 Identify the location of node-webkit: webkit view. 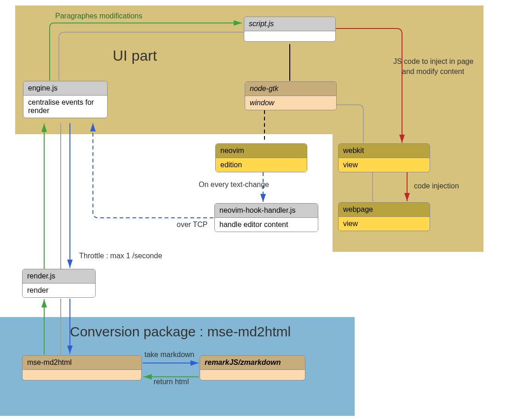
(384, 158).